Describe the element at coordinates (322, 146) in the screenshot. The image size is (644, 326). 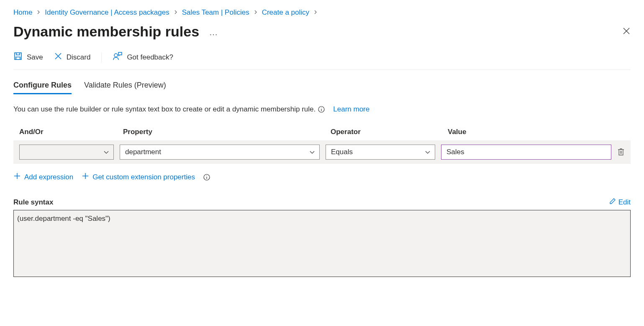
I see `rule-builder: And/Or Property Operator Value departmen…` at that location.